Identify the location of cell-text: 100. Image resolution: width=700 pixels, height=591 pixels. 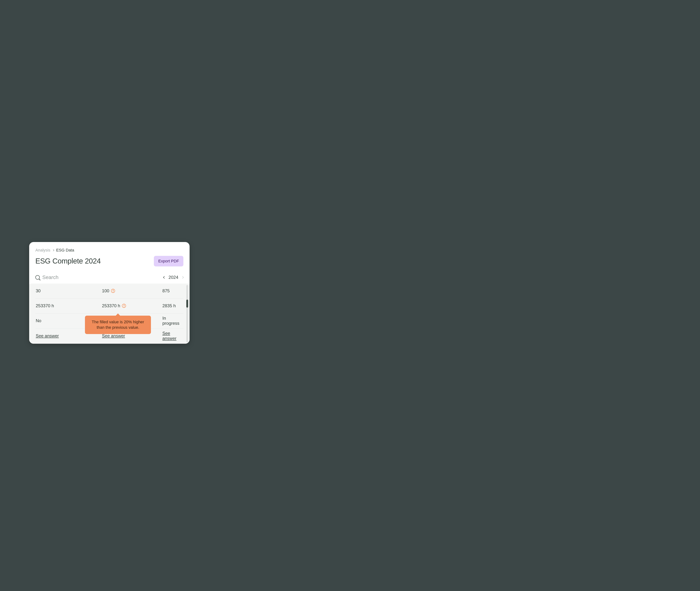
(106, 291).